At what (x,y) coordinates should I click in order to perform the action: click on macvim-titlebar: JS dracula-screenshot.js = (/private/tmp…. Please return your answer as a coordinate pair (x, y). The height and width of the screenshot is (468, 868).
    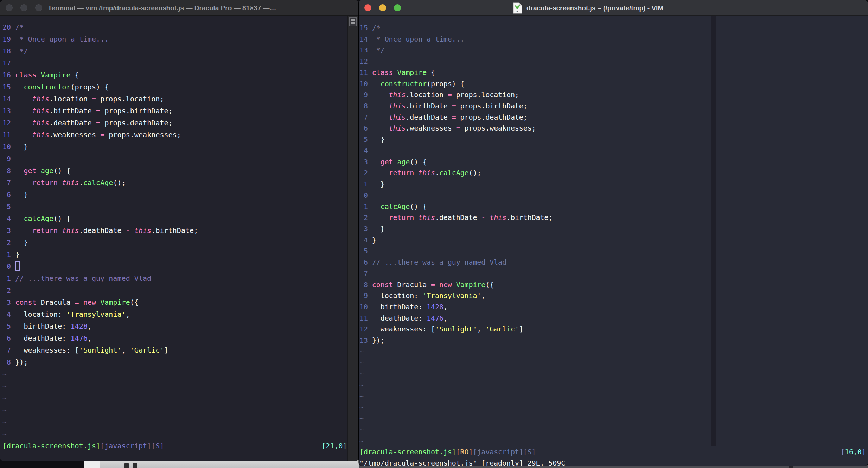
    Looking at the image, I should click on (613, 8).